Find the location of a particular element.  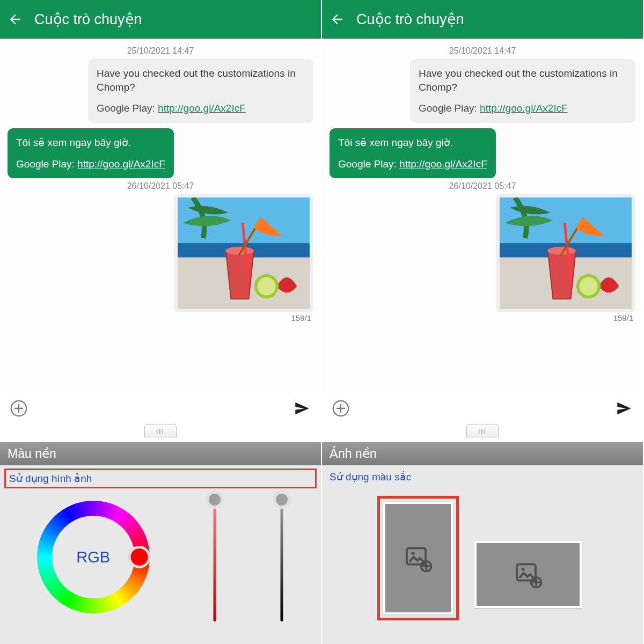

panel-title: Ảnh nền is located at coordinates (482, 454).